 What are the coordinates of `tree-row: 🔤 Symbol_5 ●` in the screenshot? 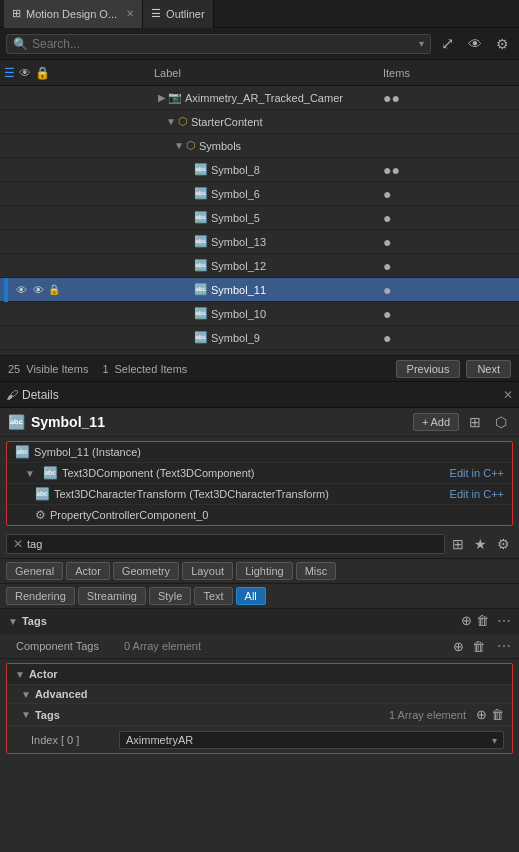 It's located at (260, 218).